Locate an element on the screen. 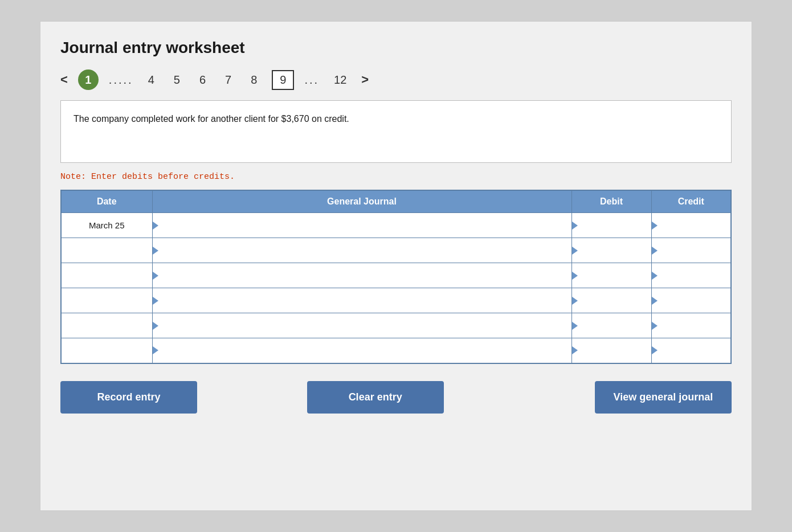  page-5: 5 is located at coordinates (177, 80).